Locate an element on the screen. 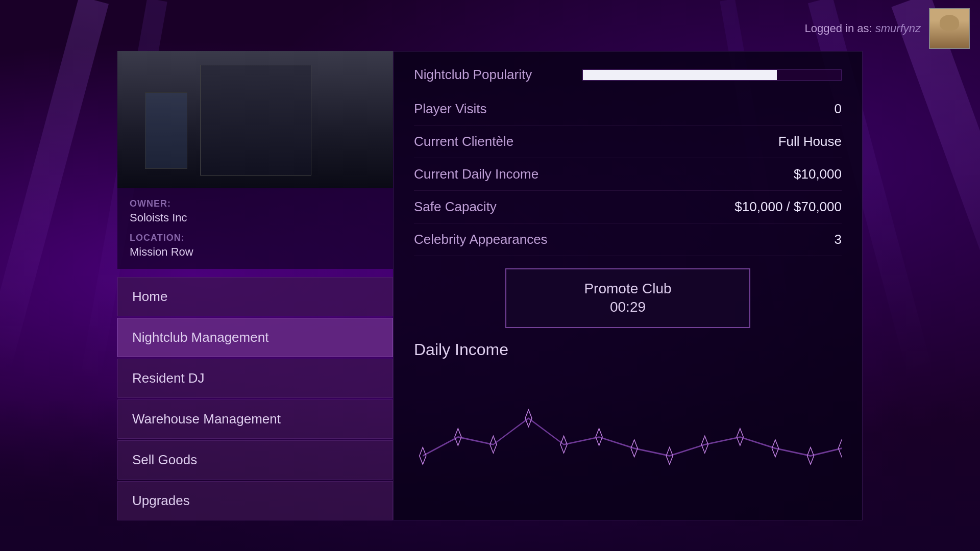  sidebar-item-upgrades: Upgrades is located at coordinates (255, 501).